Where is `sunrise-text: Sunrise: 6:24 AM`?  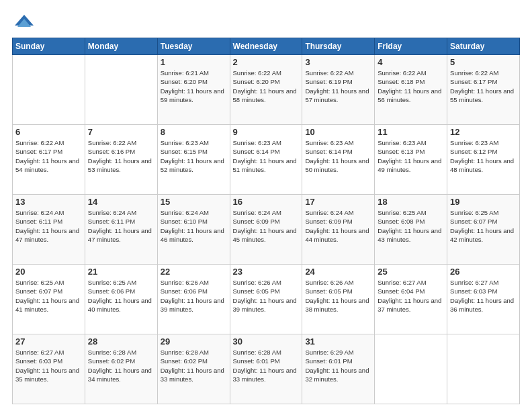
sunrise-text: Sunrise: 6:24 AM is located at coordinates (257, 212).